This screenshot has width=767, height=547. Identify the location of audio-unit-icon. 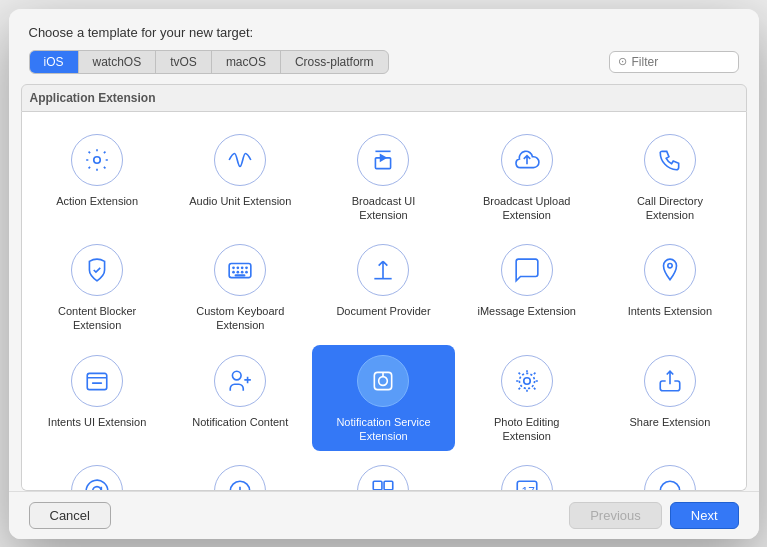
(240, 160).